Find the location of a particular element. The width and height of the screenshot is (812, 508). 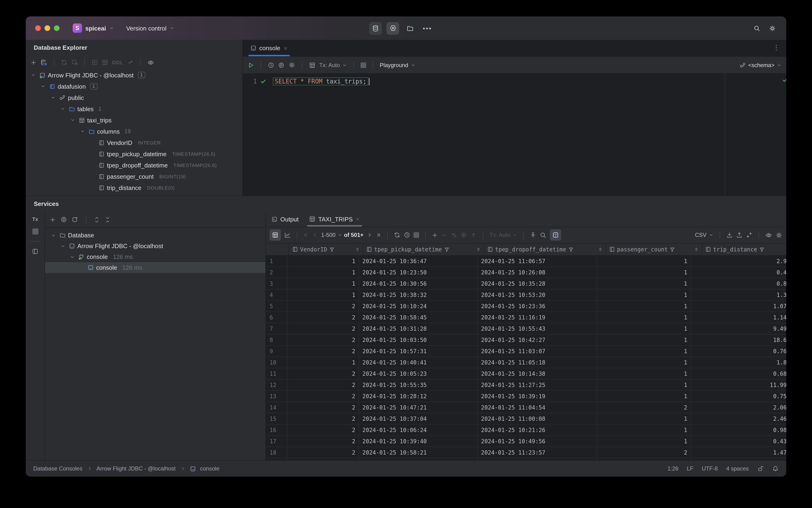

column-header-VendorID: VendorID is located at coordinates (326, 249).